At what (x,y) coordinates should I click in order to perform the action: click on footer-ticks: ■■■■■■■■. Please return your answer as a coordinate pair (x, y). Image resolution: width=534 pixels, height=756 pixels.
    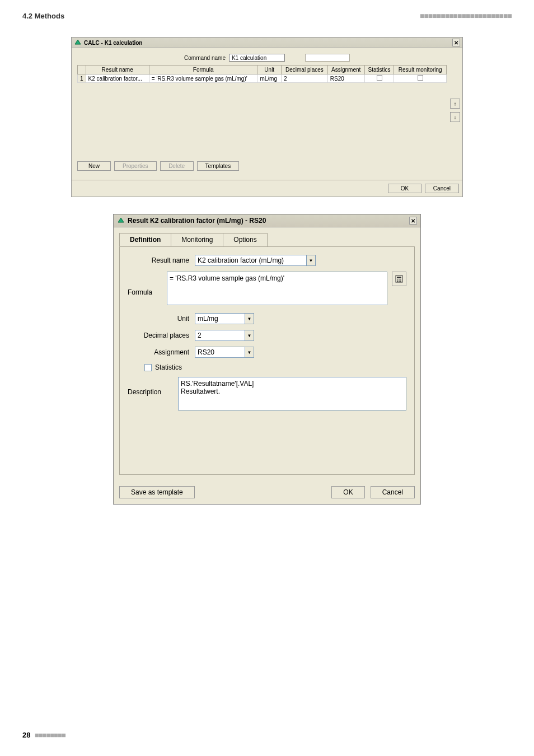
    Looking at the image, I should click on (50, 735).